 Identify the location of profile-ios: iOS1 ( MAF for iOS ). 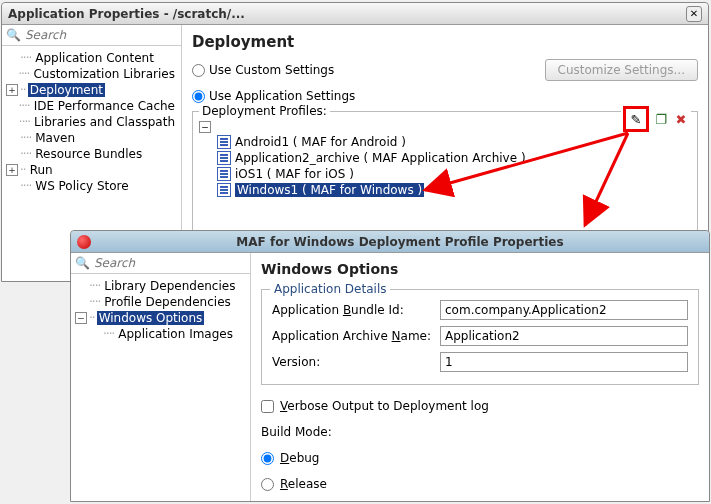
(445, 174).